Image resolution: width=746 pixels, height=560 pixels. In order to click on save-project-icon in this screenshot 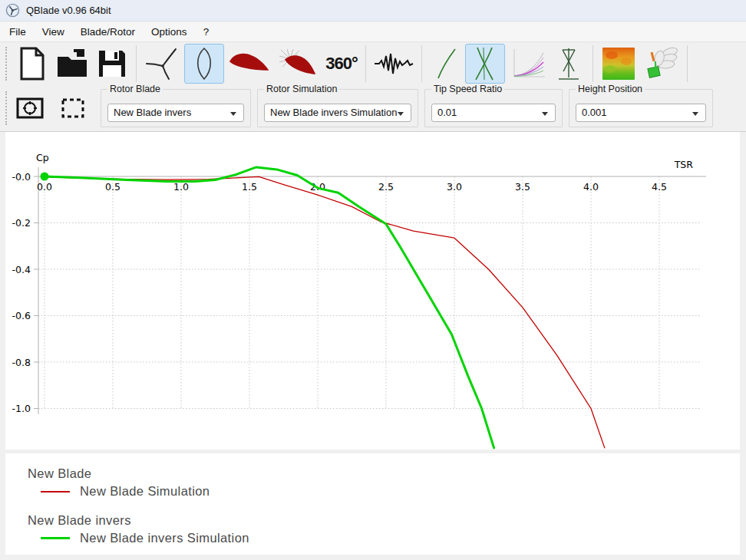, I will do `click(112, 64)`.